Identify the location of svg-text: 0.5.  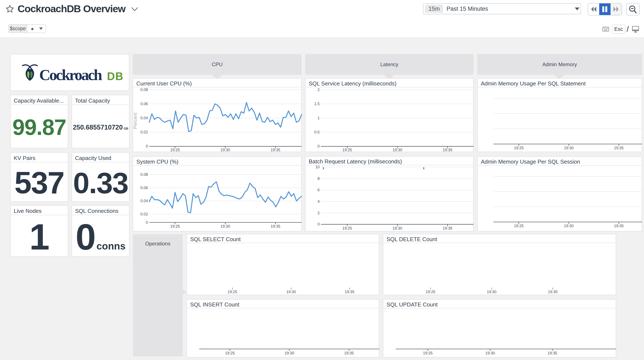
(317, 132).